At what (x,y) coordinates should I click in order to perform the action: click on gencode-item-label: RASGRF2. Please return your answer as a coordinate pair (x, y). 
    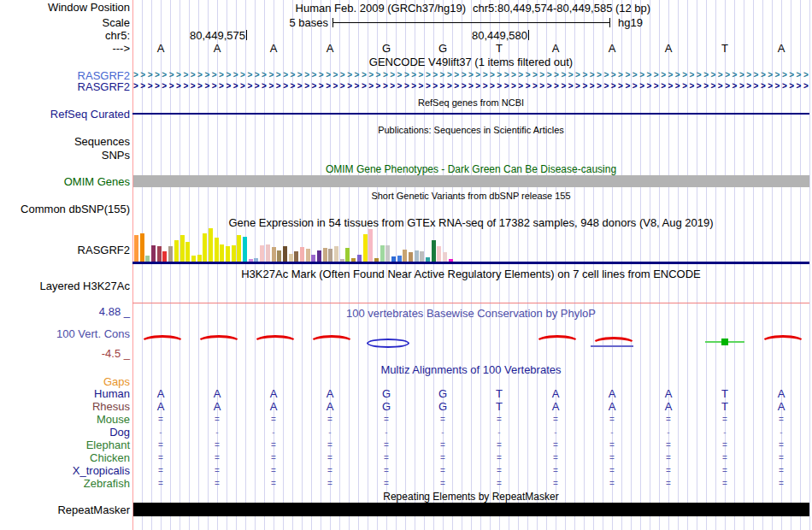
    Looking at the image, I should click on (104, 87).